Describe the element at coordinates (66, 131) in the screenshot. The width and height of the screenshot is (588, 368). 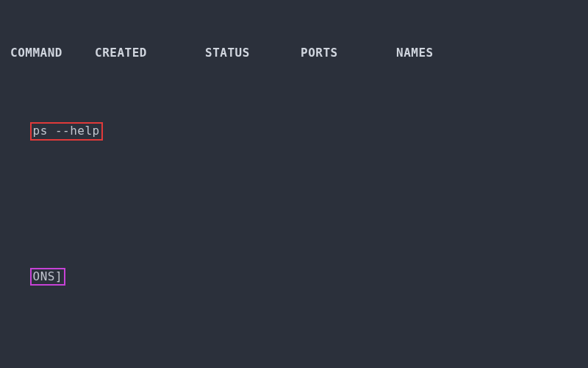
I see `cmd-help-box: ps --help` at that location.